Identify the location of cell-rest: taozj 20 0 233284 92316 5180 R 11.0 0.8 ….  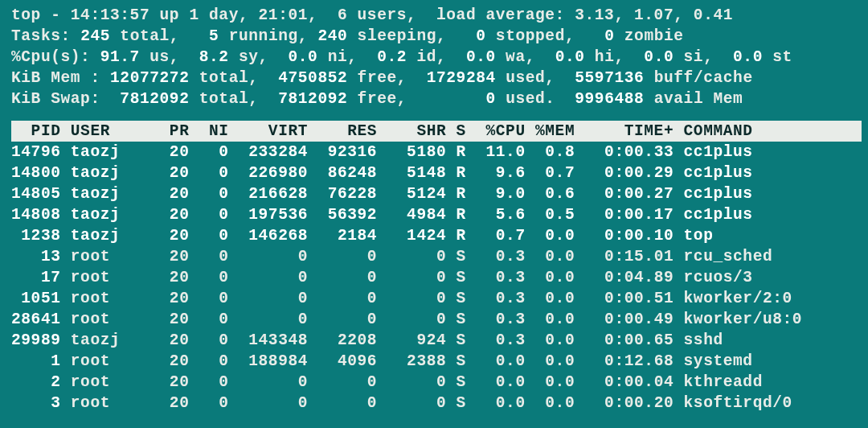
(407, 152).